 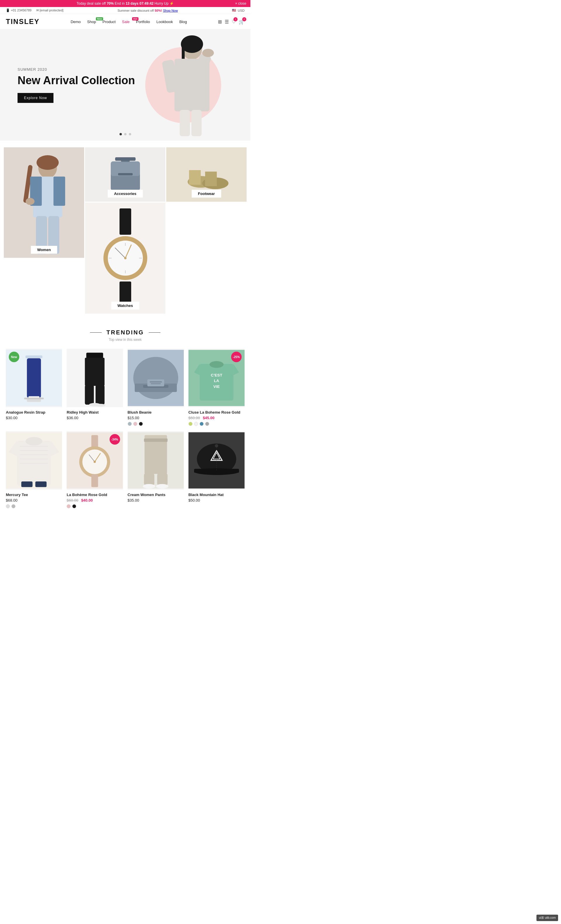 What do you see at coordinates (34, 378) in the screenshot?
I see `product-image-1: New` at bounding box center [34, 378].